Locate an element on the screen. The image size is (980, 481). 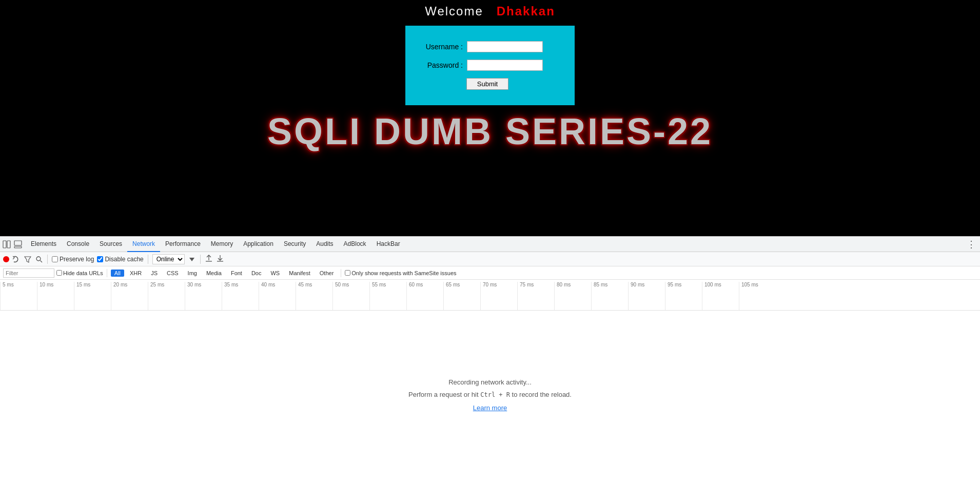
tab-console: Console is located at coordinates (78, 244).